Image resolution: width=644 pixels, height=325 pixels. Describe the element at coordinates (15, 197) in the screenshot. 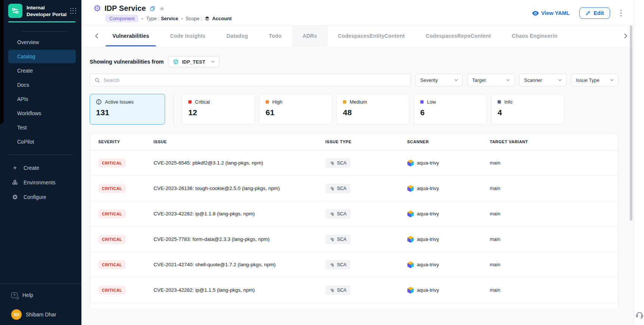

I see `gear-icon: ⚙` at that location.